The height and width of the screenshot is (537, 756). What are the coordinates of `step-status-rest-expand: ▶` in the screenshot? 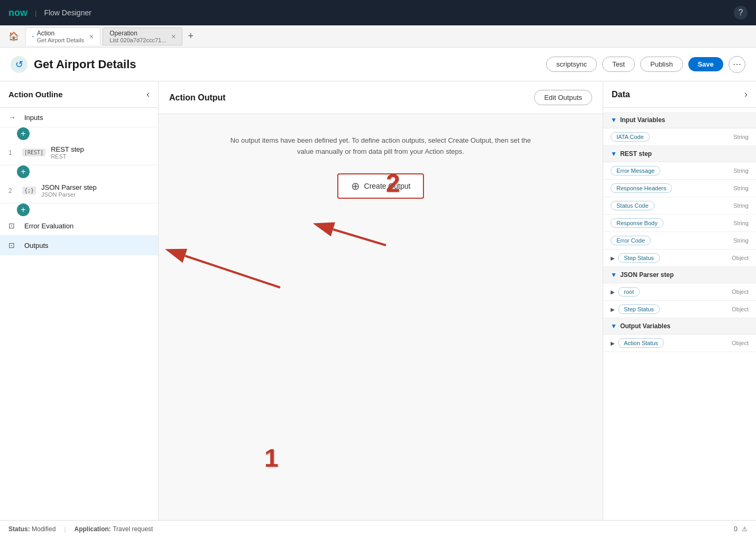 It's located at (613, 258).